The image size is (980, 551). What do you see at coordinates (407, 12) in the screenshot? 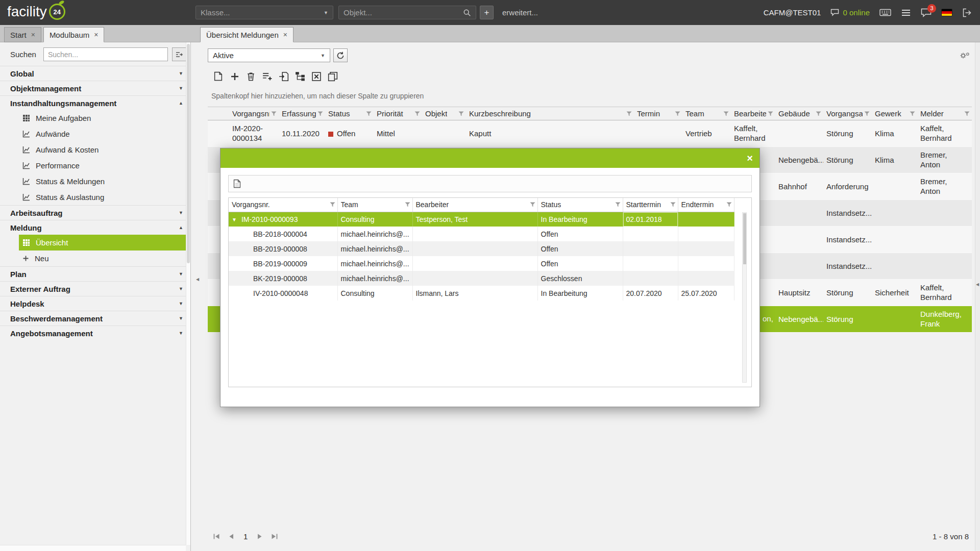
I see `objekt-search-field` at bounding box center [407, 12].